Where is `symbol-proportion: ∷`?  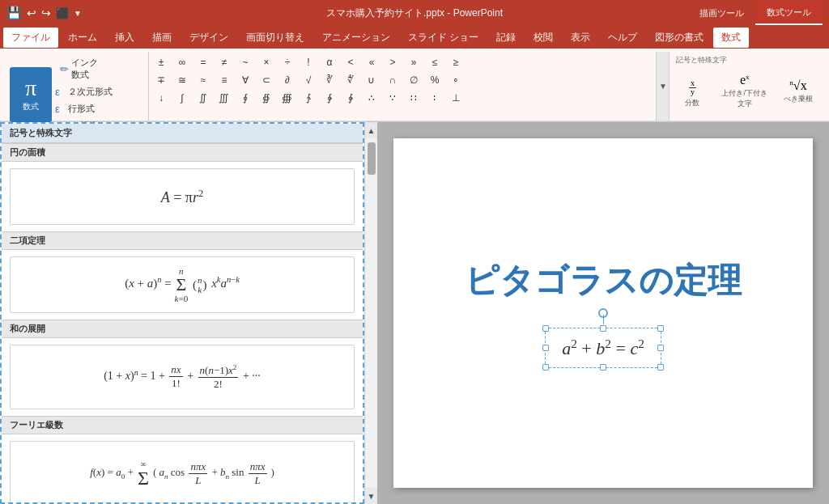
symbol-proportion: ∷ is located at coordinates (414, 98).